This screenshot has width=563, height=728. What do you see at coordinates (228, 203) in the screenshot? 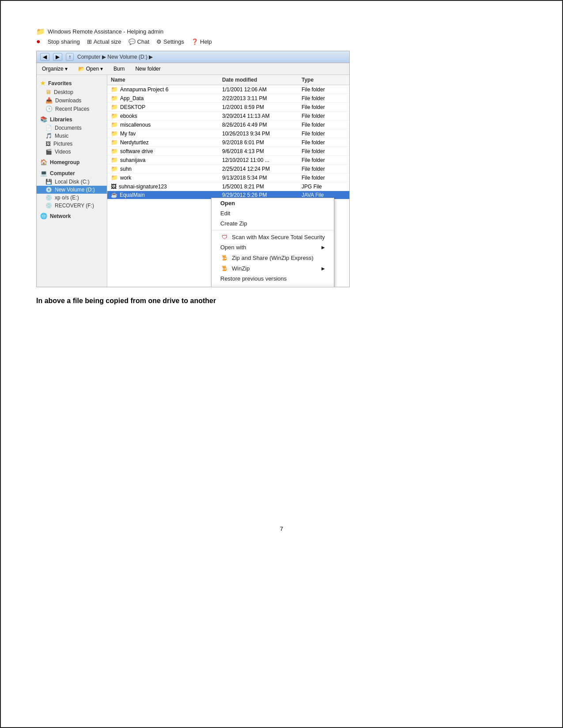
I see `context-open-label: Open` at bounding box center [228, 203].